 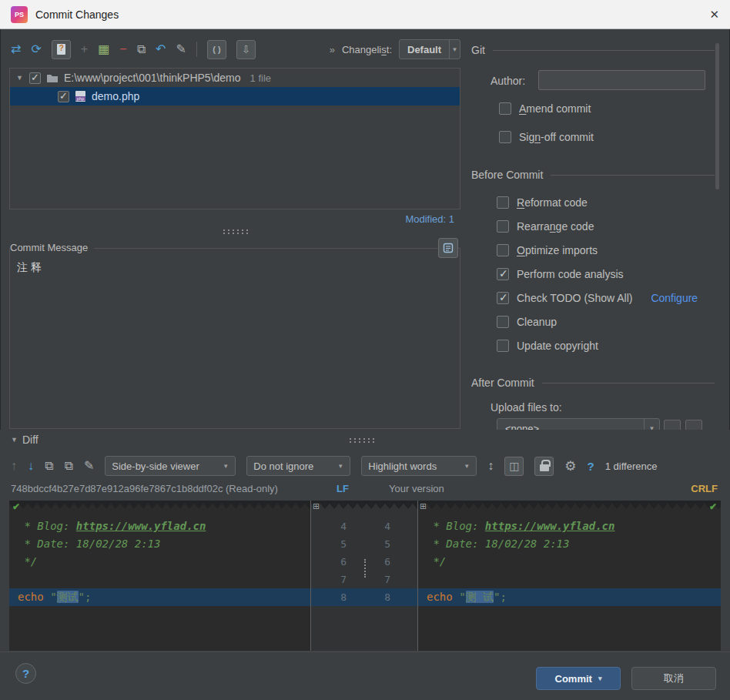 What do you see at coordinates (365, 489) in the screenshot?
I see `diff-titles-row: 748bdccf4b27e7d87e912a96fe7867c1b8ddf02c…` at bounding box center [365, 489].